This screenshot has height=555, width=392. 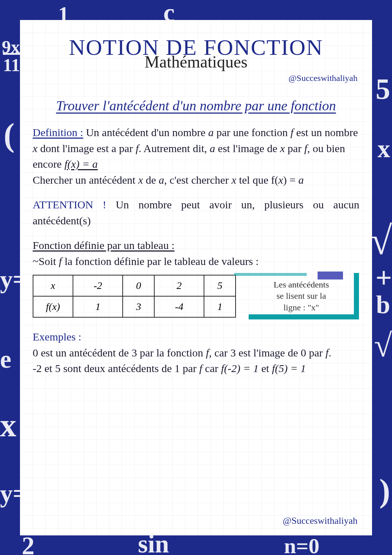 I want to click on table-row: f(x) 1 3 -4 1, so click(x=134, y=307).